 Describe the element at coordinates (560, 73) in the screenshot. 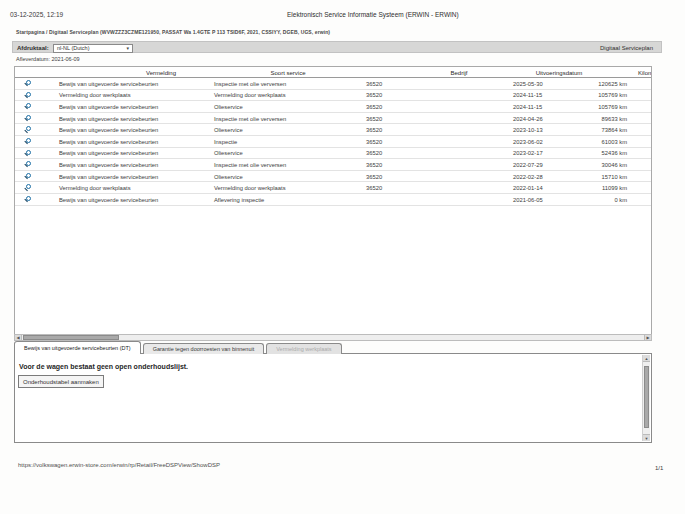

I see `table-header-uitvoeringsdatum: Uitvoeringsdatum` at that location.